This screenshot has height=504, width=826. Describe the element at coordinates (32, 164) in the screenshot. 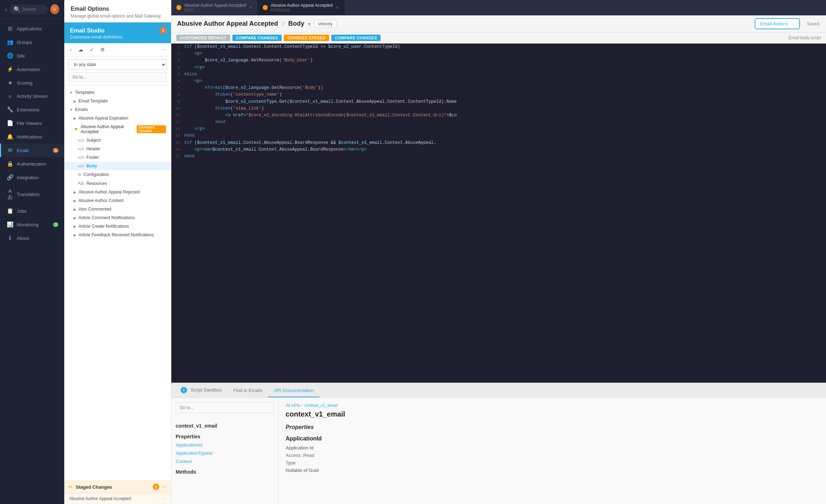

I see `sidebar-item-authentication: 🔒 Authentication` at that location.